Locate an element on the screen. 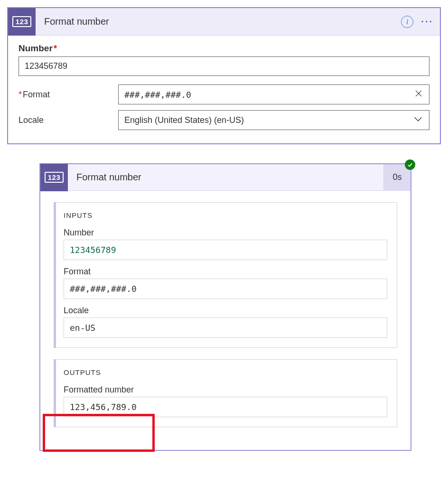  inputs-format-label: Format is located at coordinates (225, 271).